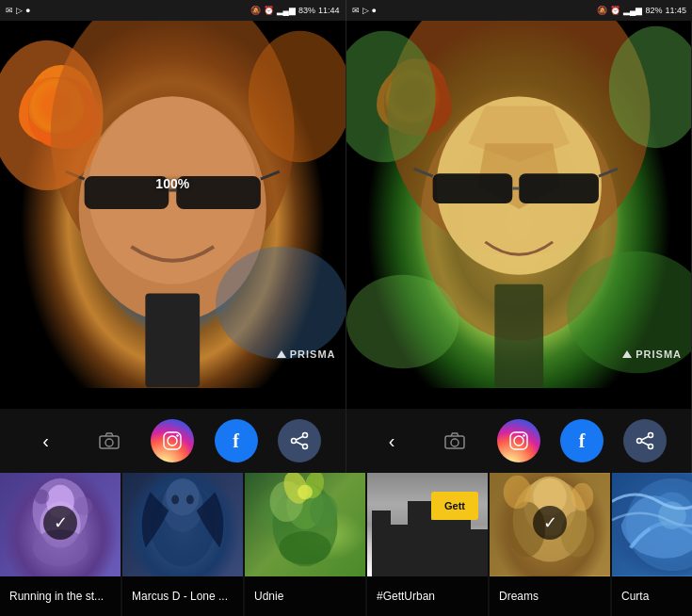  I want to click on left-back-button: ‹, so click(46, 441).